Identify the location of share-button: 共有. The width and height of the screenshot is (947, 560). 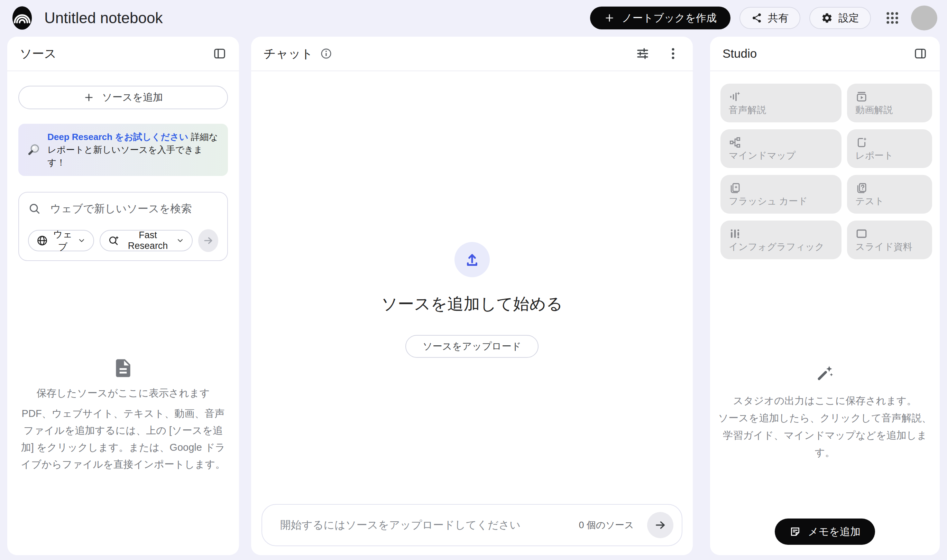
(770, 18).